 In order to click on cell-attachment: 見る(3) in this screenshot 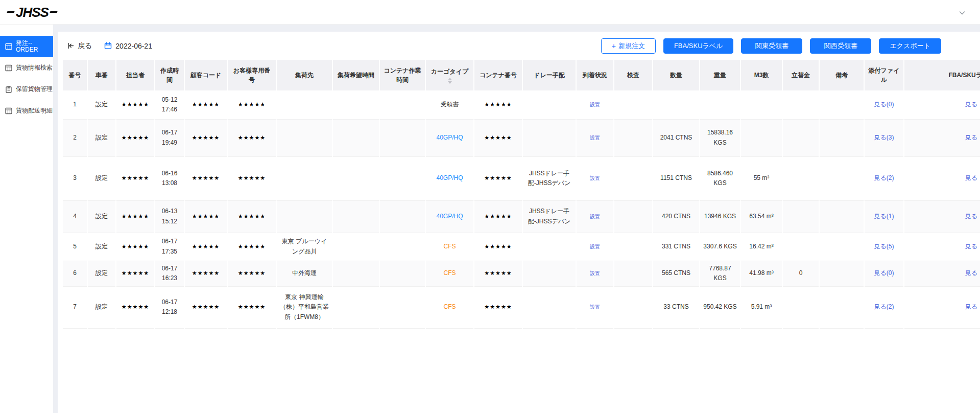, I will do `click(884, 138)`.